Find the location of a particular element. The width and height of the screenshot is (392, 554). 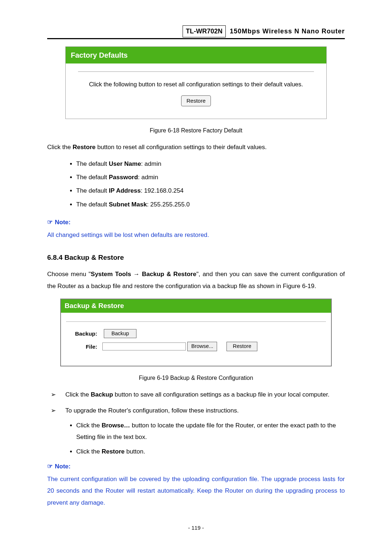

page-number: - 119 - is located at coordinates (196, 528).